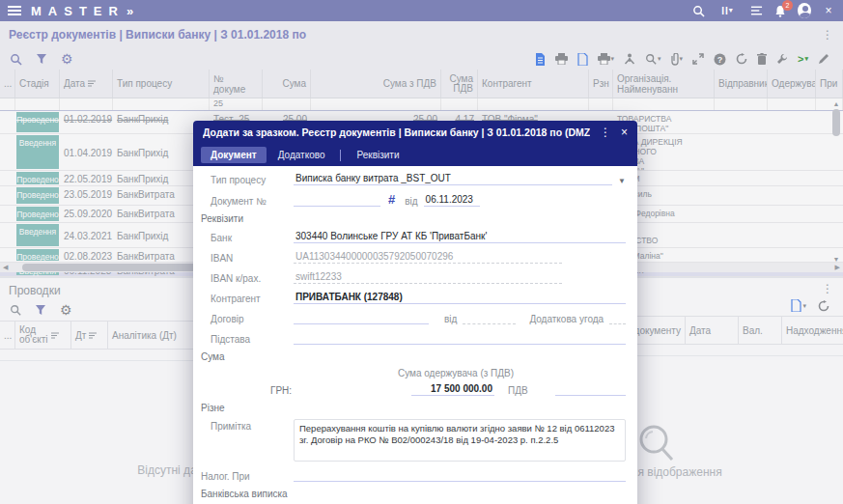  What do you see at coordinates (129, 12) in the screenshot?
I see `logo-chevrons: »` at bounding box center [129, 12].